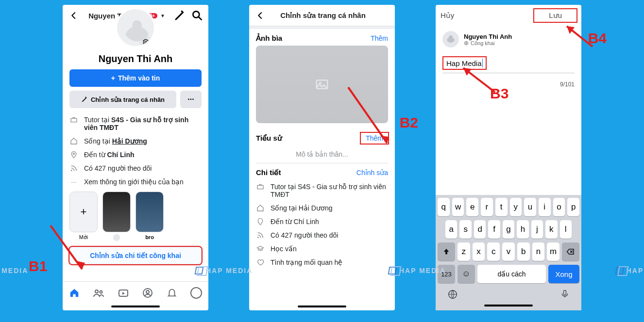  Describe the element at coordinates (508, 83) in the screenshot. I see `char-counter: 9/101` at that location.